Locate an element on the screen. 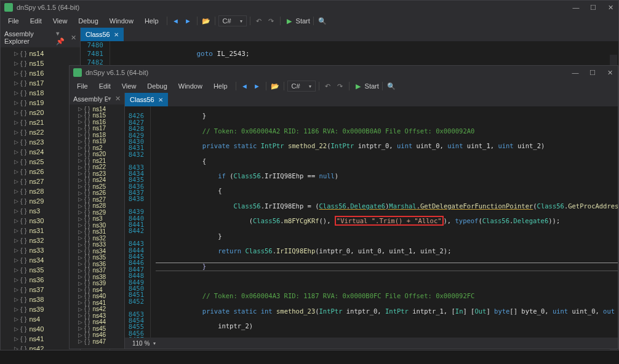 This screenshot has height=364, width=619. zoom-level: 110 % is located at coordinates (141, 343).